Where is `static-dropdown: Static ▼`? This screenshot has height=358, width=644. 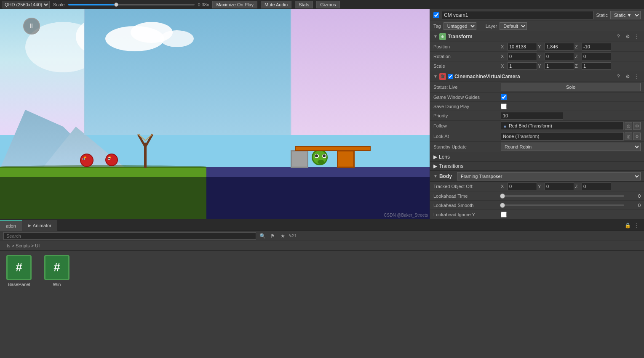
static-dropdown: Static ▼ is located at coordinates (625, 15).